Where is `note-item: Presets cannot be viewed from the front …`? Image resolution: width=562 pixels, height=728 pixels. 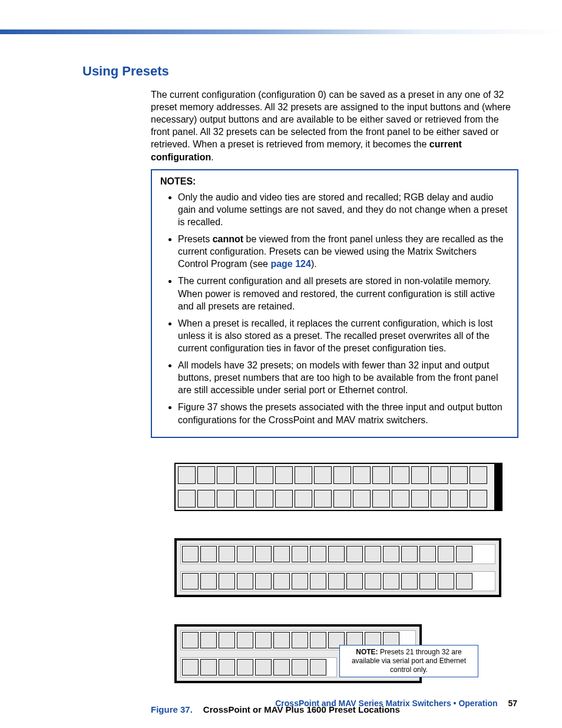 note-item: Presets cannot be viewed from the front … is located at coordinates (343, 251).